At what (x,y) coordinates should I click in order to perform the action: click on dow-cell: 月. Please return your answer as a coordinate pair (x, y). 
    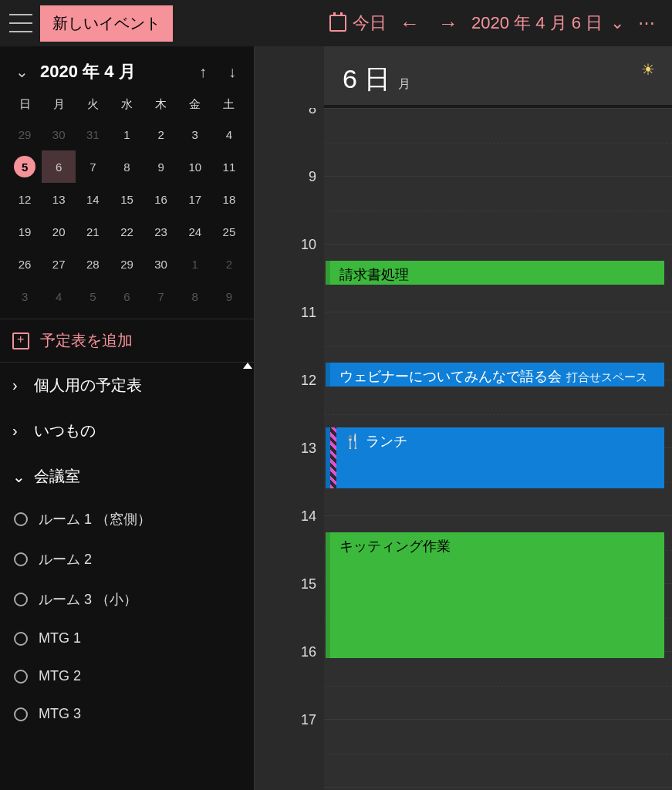
    Looking at the image, I should click on (59, 105).